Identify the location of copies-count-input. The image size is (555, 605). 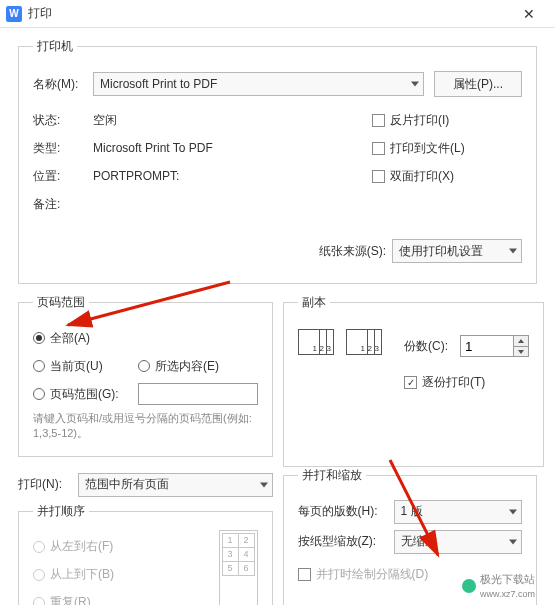
(487, 346).